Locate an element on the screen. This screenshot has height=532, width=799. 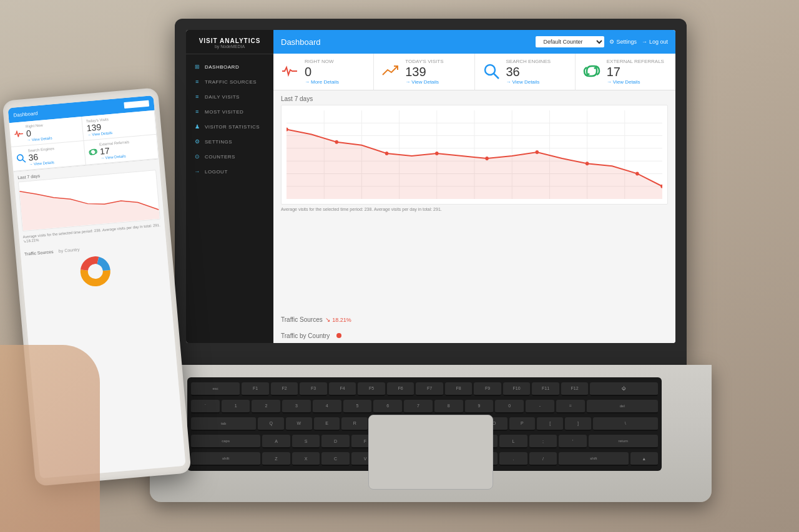
page-title: Dashboard is located at coordinates (301, 42).